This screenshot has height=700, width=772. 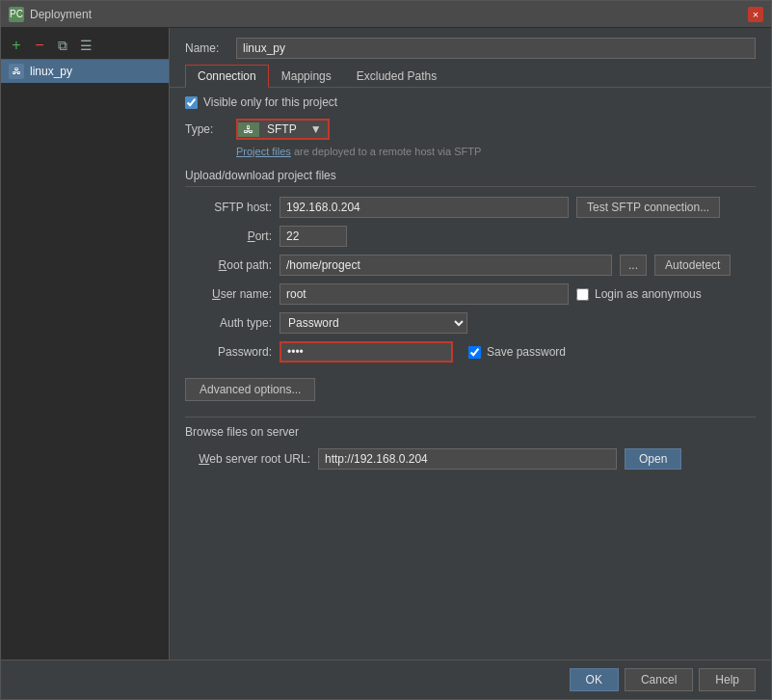 What do you see at coordinates (191, 102) in the screenshot?
I see `visible-checkbox` at bounding box center [191, 102].